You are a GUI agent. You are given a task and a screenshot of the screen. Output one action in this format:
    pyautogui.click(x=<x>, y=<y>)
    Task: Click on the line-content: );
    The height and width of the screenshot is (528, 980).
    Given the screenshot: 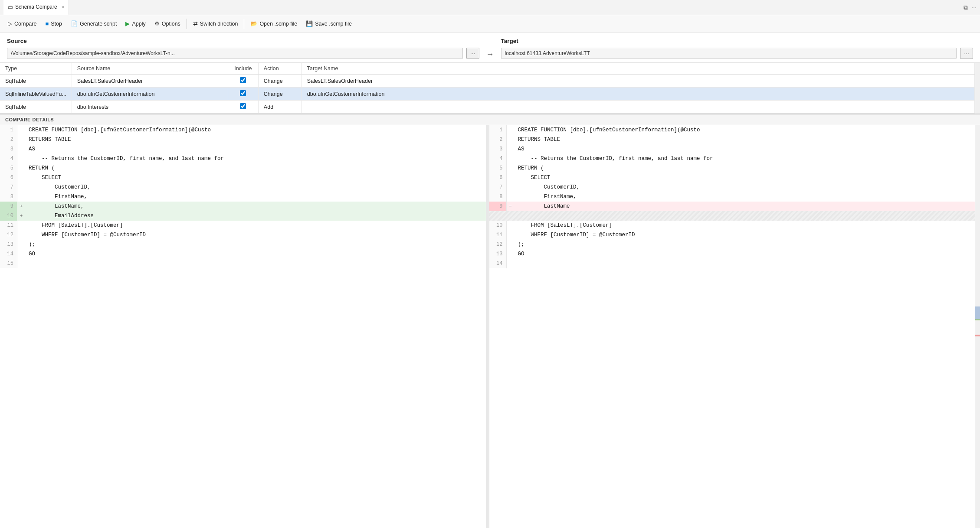 What is the action you would take?
    pyautogui.click(x=745, y=244)
    